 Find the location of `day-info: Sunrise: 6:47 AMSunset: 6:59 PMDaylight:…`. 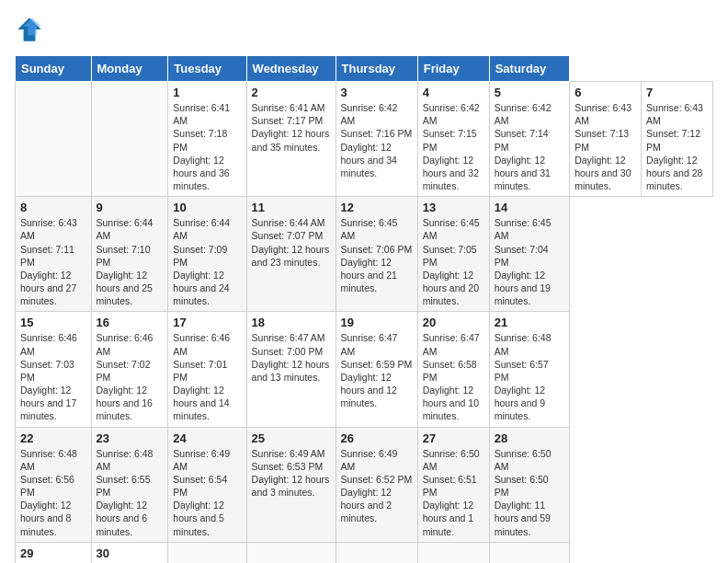

day-info: Sunrise: 6:47 AMSunset: 6:59 PMDaylight:… is located at coordinates (377, 370).